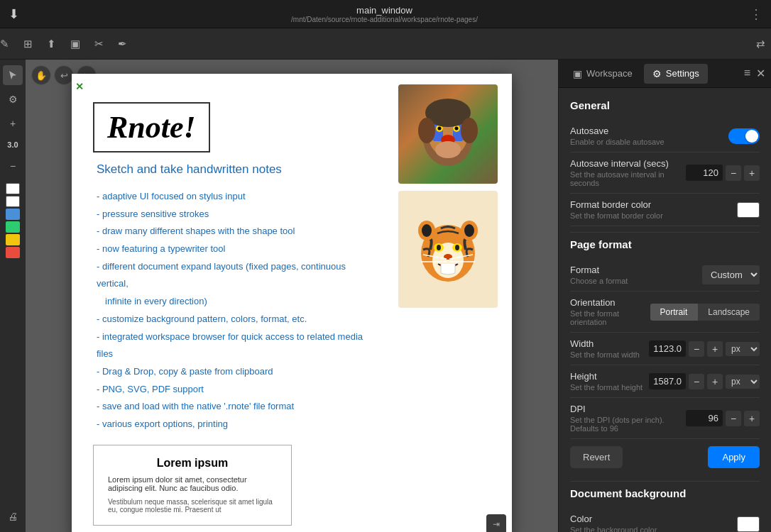  I want to click on panel-header-icons: ≡ ✕, so click(755, 74).